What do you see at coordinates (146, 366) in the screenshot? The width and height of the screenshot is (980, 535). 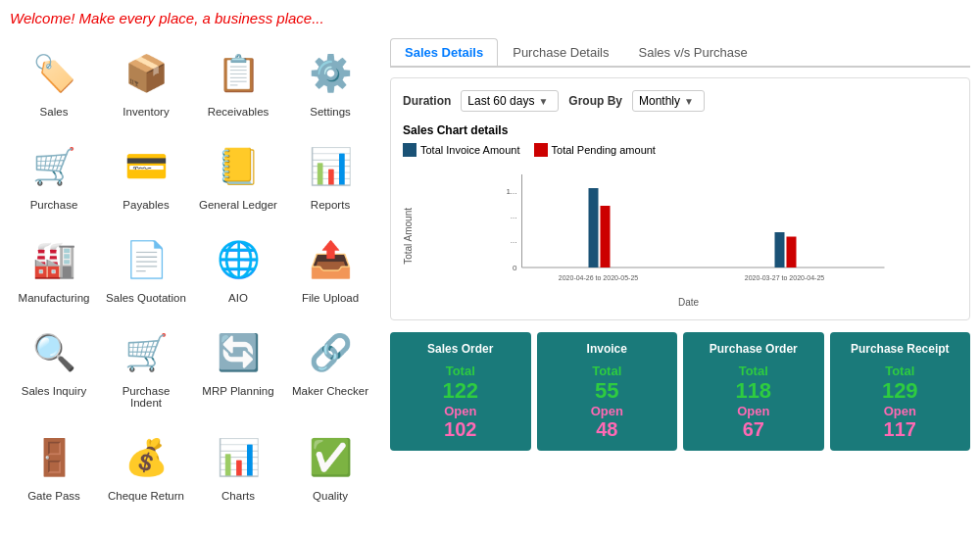 I see `icon-item-purchase-indent: 🛒 Purchase Indent` at bounding box center [146, 366].